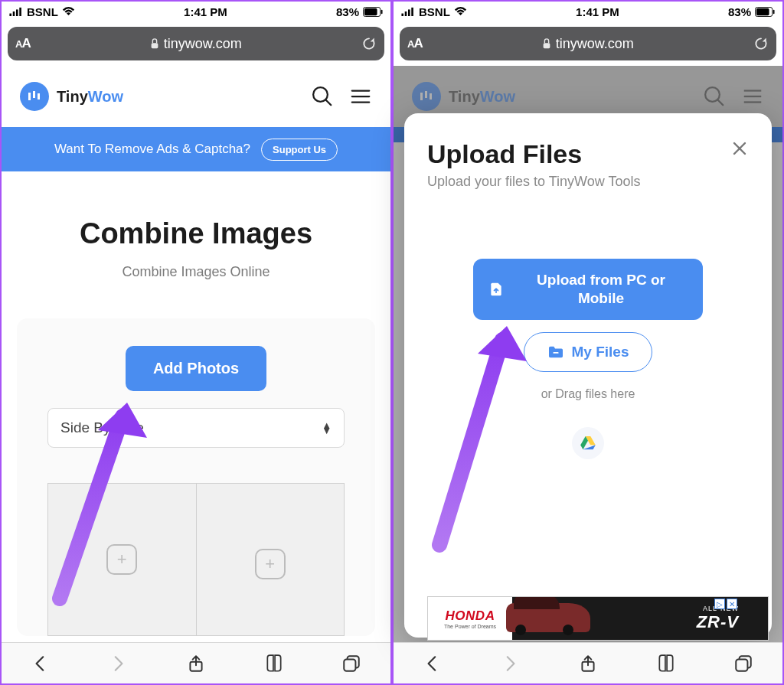 This screenshot has width=784, height=685. What do you see at coordinates (598, 618) in the screenshot?
I see `ad-banner: HONDA The Power of Dreams ALL-NEW ZR-V ▷…` at bounding box center [598, 618].